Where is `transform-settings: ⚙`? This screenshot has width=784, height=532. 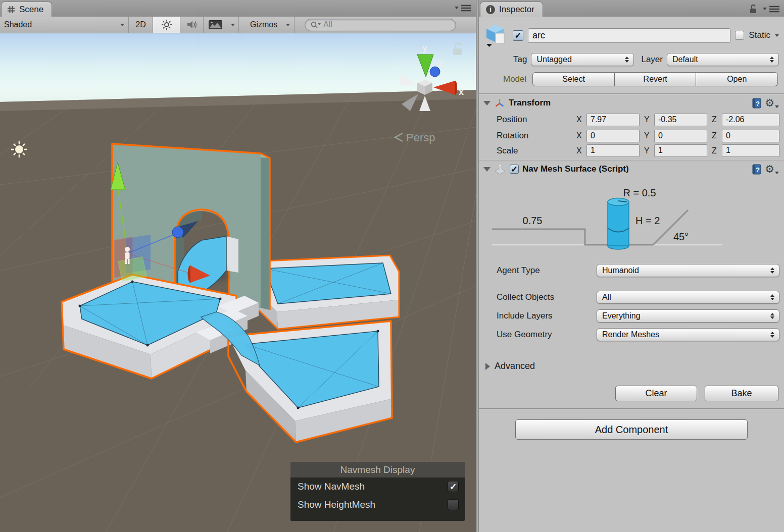
transform-settings: ⚙ is located at coordinates (772, 103).